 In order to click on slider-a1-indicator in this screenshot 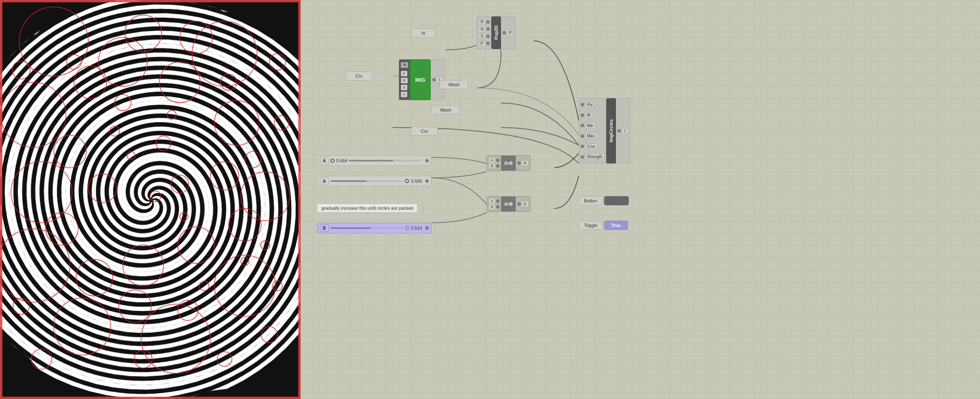, I will do `click(333, 161)`.